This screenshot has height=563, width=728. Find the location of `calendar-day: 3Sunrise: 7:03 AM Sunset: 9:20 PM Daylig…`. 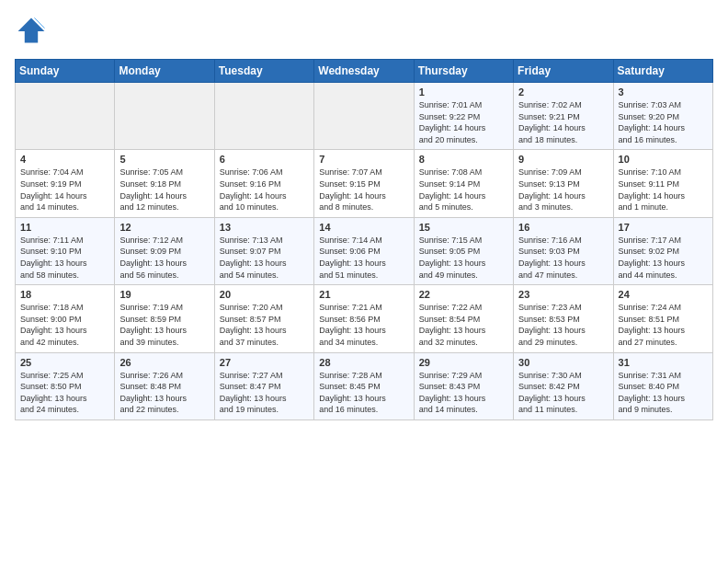

calendar-day: 3Sunrise: 7:03 AM Sunset: 9:20 PM Daylig… is located at coordinates (663, 116).